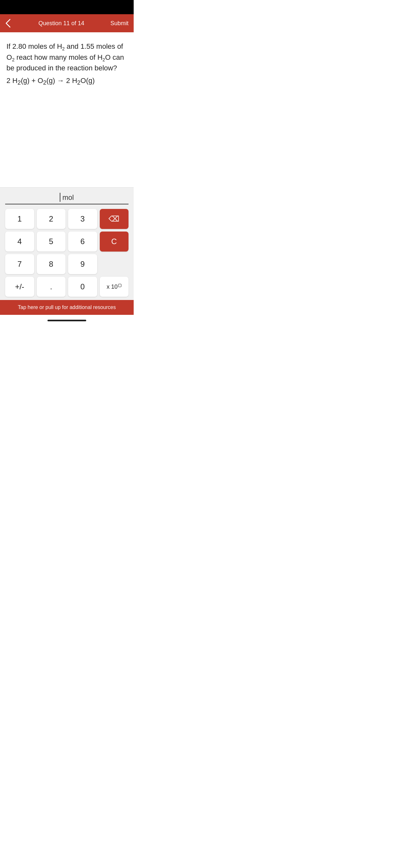 This screenshot has height=868, width=401. Describe the element at coordinates (67, 244) in the screenshot. I see `input-area: mol 1 2 3 ⌫ 4 5 6 C 7 8 9 +/- . 0 x 10` at that location.